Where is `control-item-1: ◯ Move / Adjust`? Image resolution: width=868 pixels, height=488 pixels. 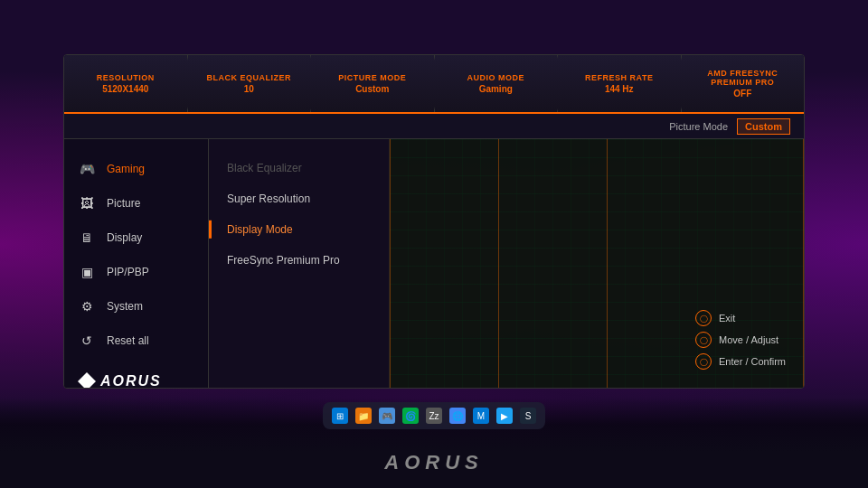
control-item-1: ◯ Move / Adjust is located at coordinates (741, 340).